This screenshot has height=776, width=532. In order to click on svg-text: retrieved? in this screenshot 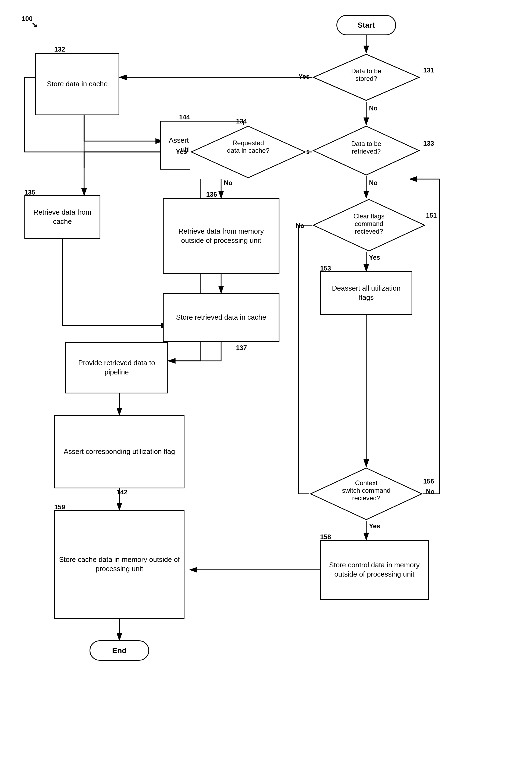, I will do `click(367, 151)`.